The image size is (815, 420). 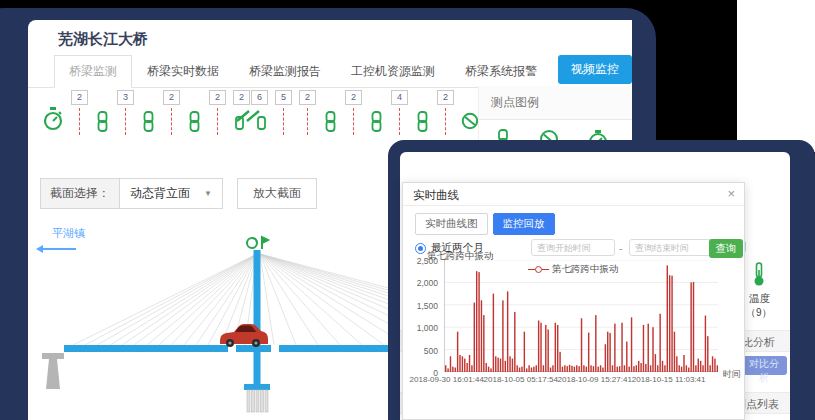 I want to click on main-tab: 桥梁系统报警, so click(x=501, y=72).